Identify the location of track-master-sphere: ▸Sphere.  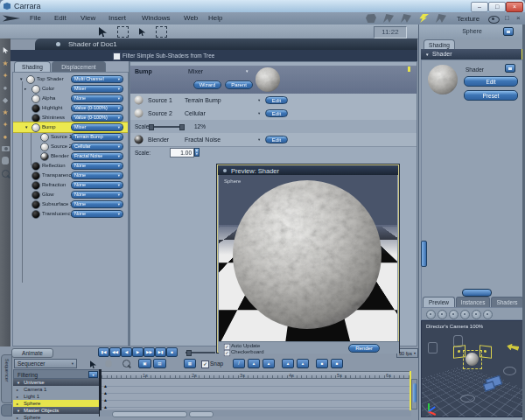
(56, 416).